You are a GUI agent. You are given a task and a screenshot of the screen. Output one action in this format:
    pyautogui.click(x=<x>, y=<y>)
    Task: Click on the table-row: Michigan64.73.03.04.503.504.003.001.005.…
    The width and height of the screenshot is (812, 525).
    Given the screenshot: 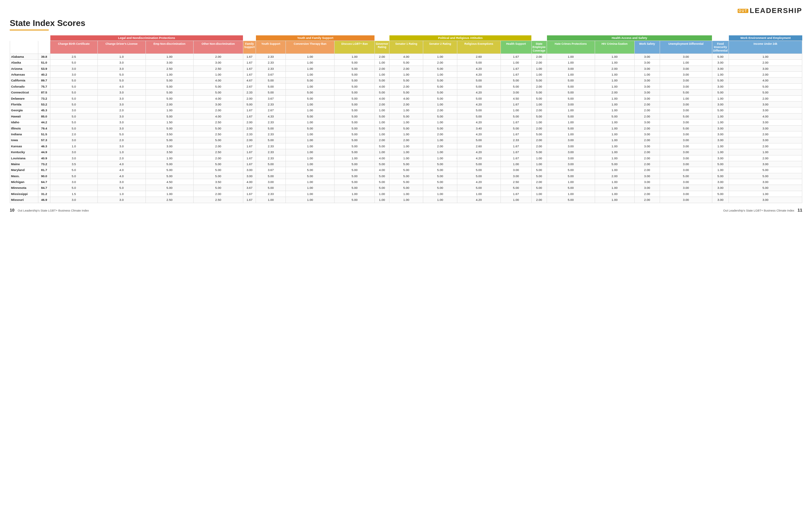 What is the action you would take?
    pyautogui.click(x=406, y=182)
    